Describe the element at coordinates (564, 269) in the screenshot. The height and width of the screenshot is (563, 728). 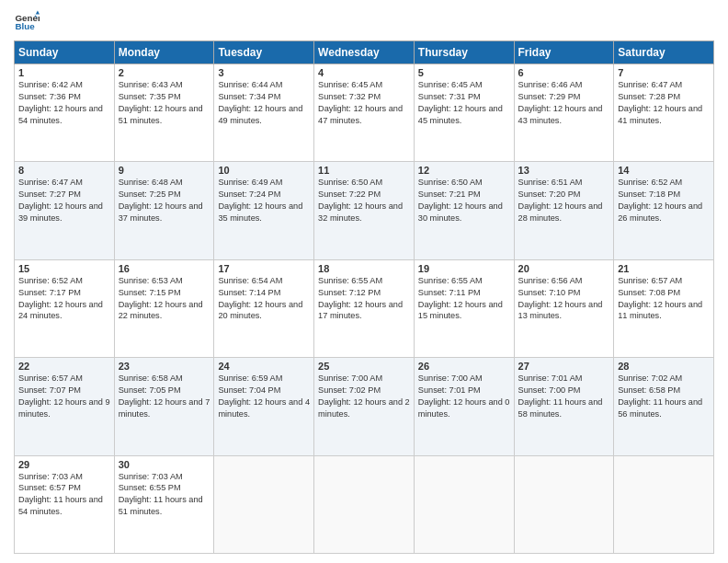
I see `day-number: 20` at that location.